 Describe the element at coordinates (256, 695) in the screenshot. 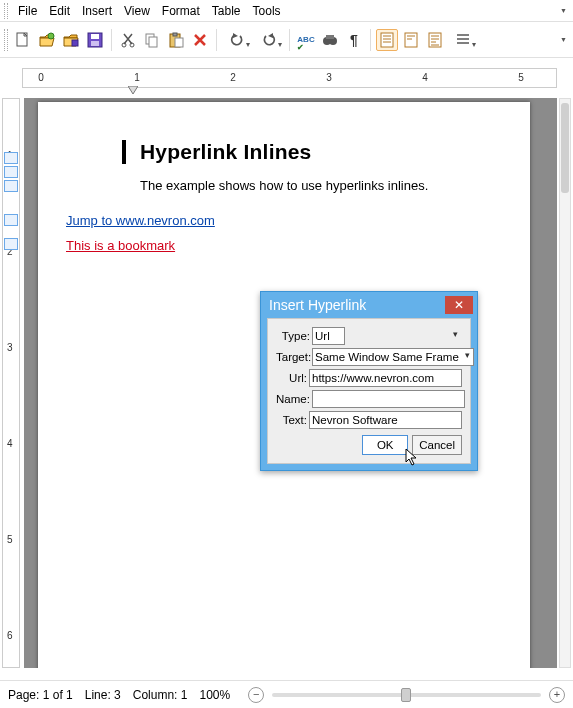

I see `zoom-out-button: −` at that location.